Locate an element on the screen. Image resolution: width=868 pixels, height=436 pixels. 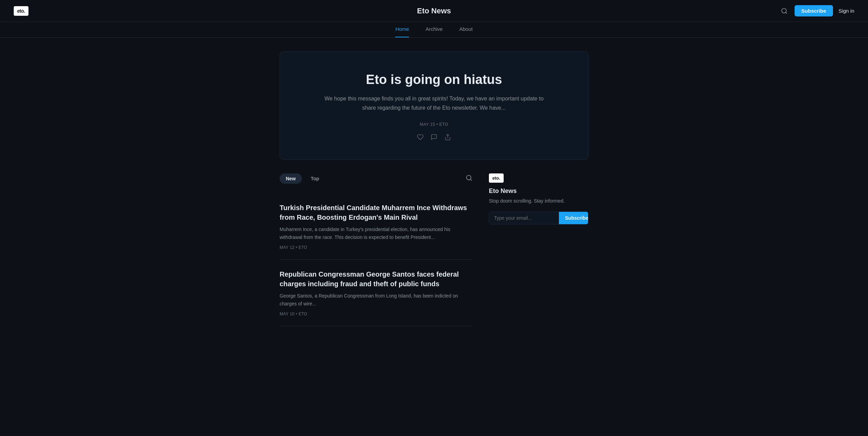
comment-icon is located at coordinates (434, 138).